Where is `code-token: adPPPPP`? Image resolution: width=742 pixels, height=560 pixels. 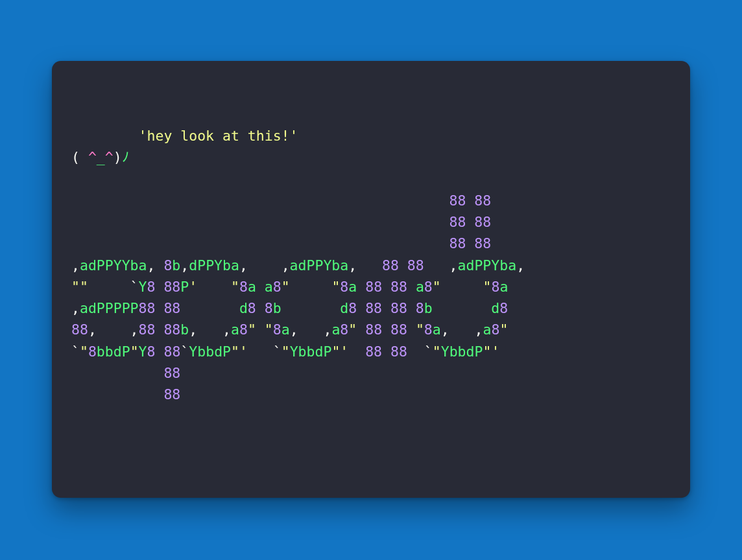
code-token: adPPPPP is located at coordinates (109, 309).